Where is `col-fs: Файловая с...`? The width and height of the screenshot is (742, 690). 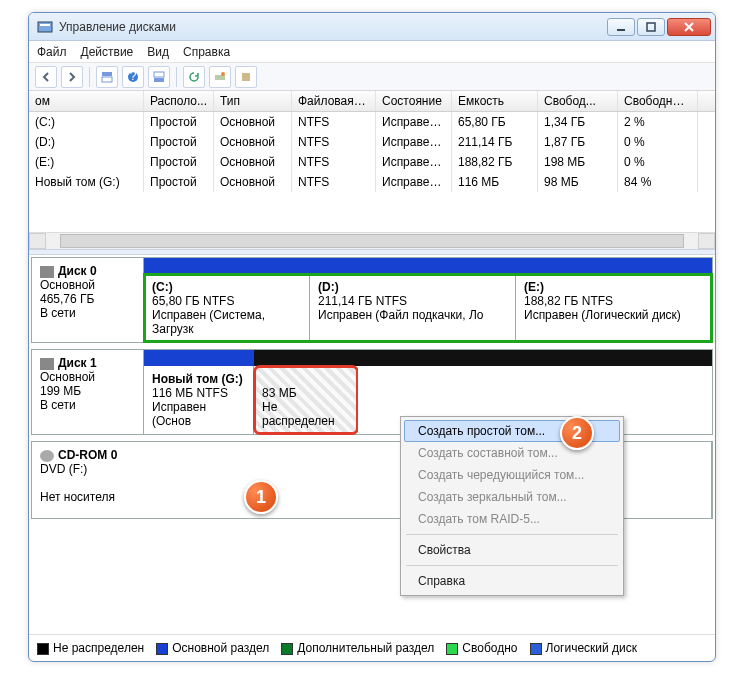 col-fs: Файловая с... is located at coordinates (334, 101).